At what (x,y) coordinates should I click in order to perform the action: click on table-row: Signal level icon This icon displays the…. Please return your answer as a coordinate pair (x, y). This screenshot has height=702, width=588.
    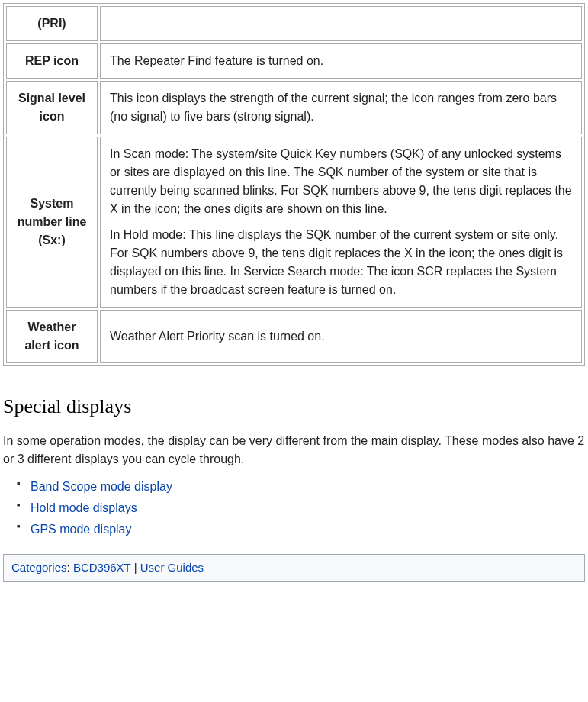
    Looking at the image, I should click on (294, 108).